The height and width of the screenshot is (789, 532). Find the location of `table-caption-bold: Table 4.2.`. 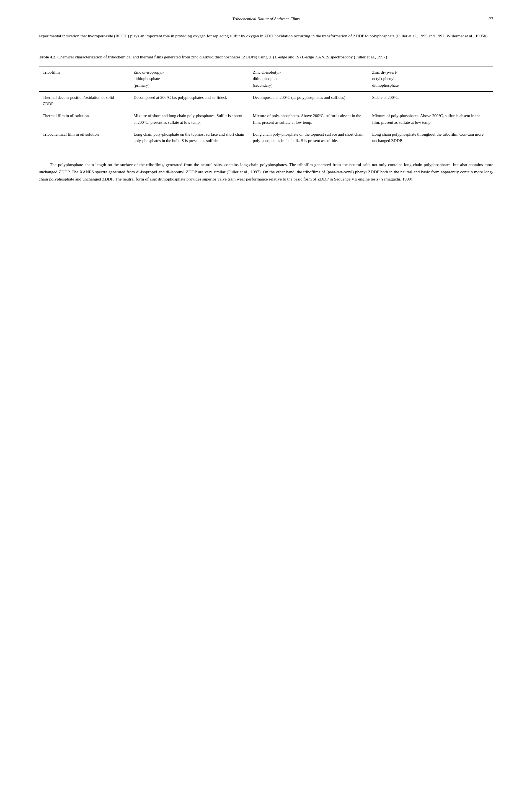

table-caption-bold: Table 4.2. is located at coordinates (48, 57).